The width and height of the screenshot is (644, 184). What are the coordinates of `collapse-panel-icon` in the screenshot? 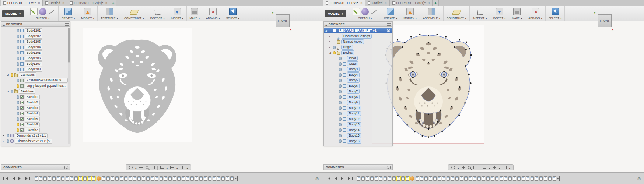 It's located at (4, 24).